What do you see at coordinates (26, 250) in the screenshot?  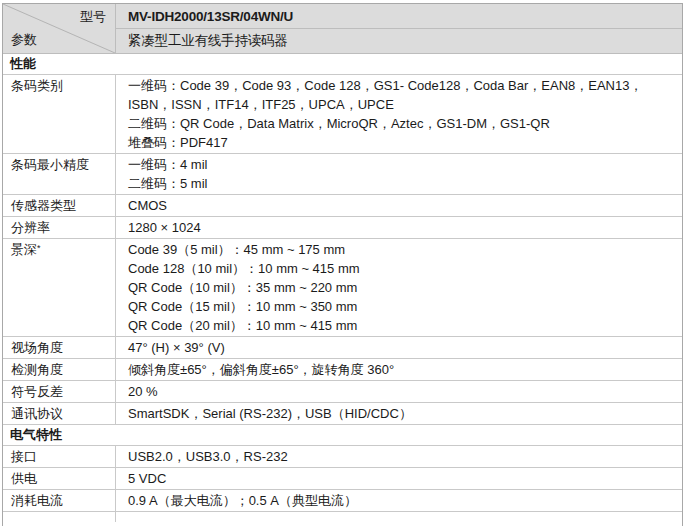 I see `spec-label: 景深*` at bounding box center [26, 250].